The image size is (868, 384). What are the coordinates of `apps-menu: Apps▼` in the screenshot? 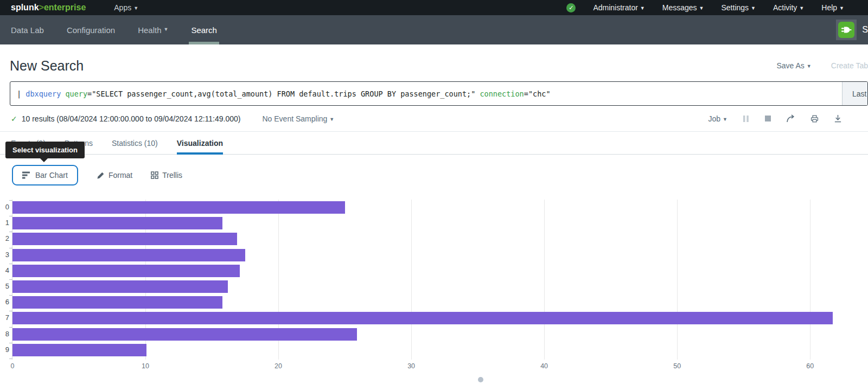 It's located at (126, 8).